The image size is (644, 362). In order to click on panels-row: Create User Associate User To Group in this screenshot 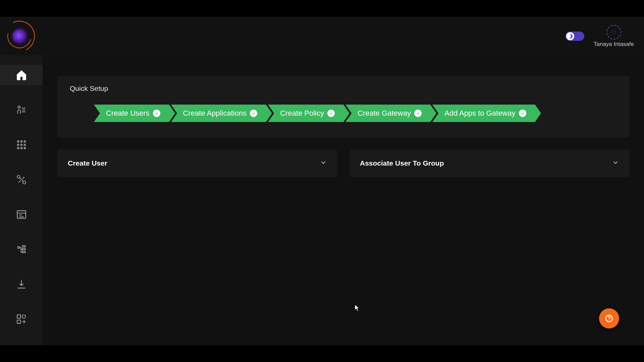, I will do `click(343, 163)`.